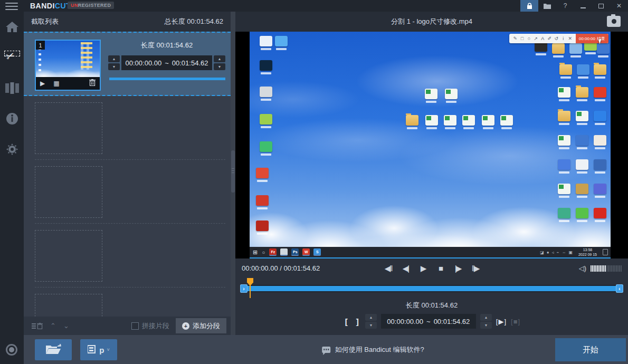 This screenshot has height=364, width=628. What do you see at coordinates (432, 289) in the screenshot?
I see `timeline-selection` at bounding box center [432, 289].